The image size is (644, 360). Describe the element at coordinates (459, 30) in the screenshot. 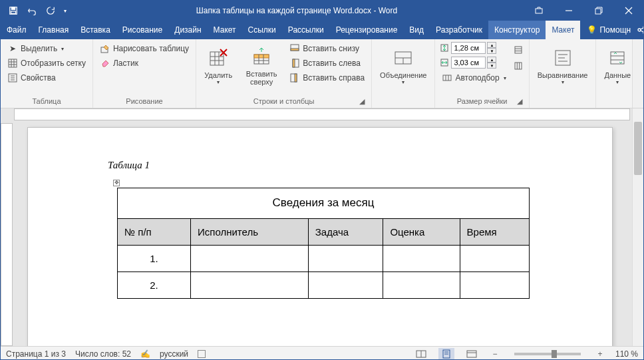

I see `tab-developer: Разработчик` at that location.